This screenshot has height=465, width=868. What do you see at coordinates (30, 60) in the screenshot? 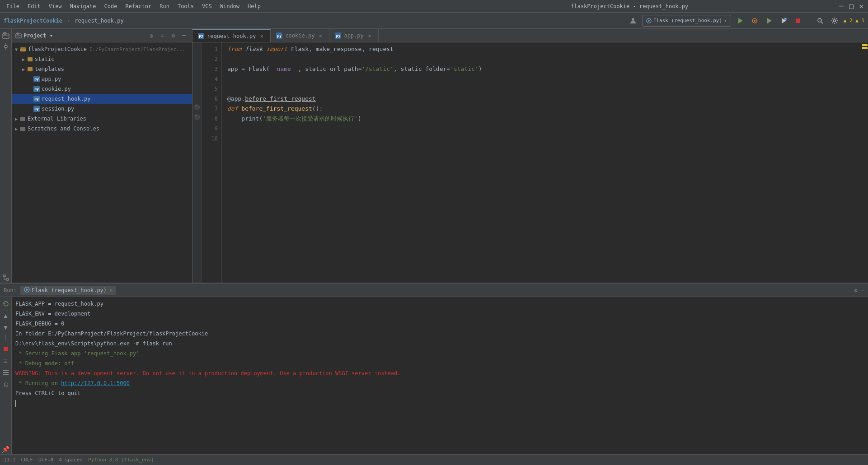
I see `folder-icon` at bounding box center [30, 60].